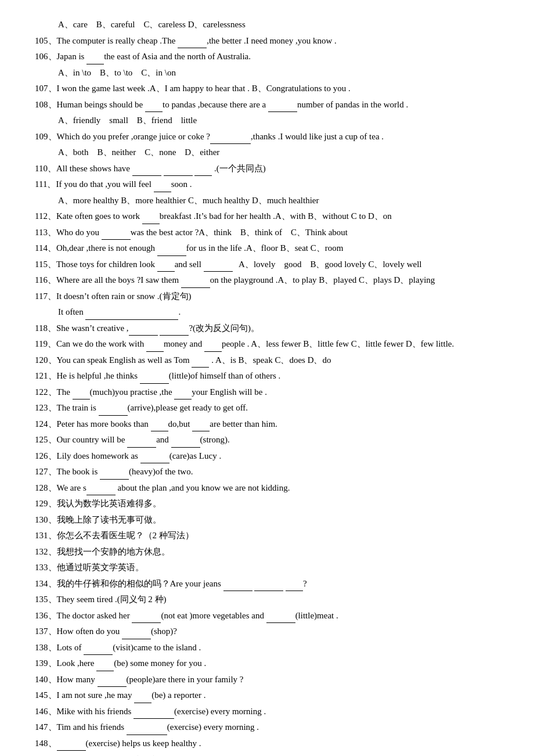 The height and width of the screenshot is (756, 534). I want to click on q117: 117、It doesn’t often rain or snow .(肯定句), so click(270, 297).